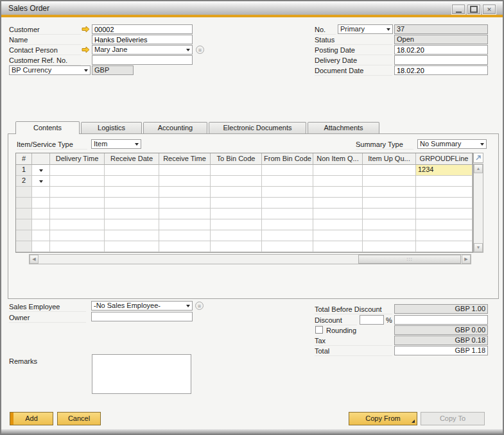 This screenshot has height=435, width=504. I want to click on delivery-date-input, so click(441, 60).